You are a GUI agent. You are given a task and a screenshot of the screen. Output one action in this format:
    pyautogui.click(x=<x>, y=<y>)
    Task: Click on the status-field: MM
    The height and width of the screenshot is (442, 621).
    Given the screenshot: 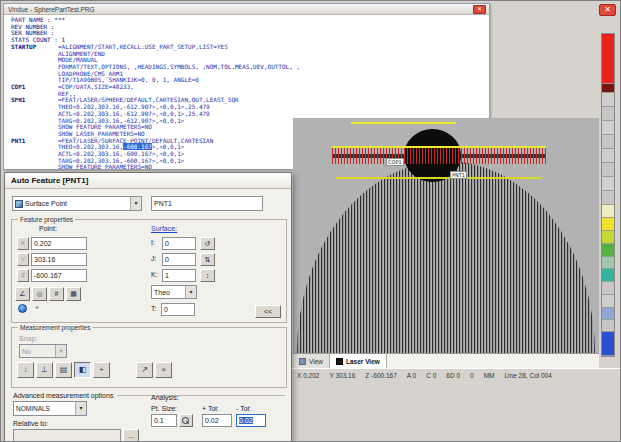 What is the action you would take?
    pyautogui.click(x=490, y=376)
    